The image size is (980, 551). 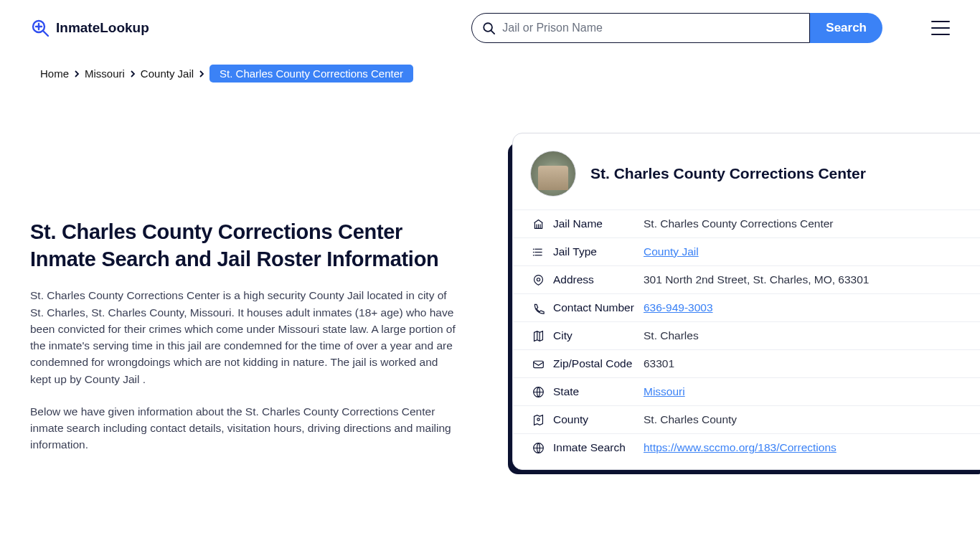 What do you see at coordinates (538, 253) in the screenshot?
I see `list-icon` at bounding box center [538, 253].